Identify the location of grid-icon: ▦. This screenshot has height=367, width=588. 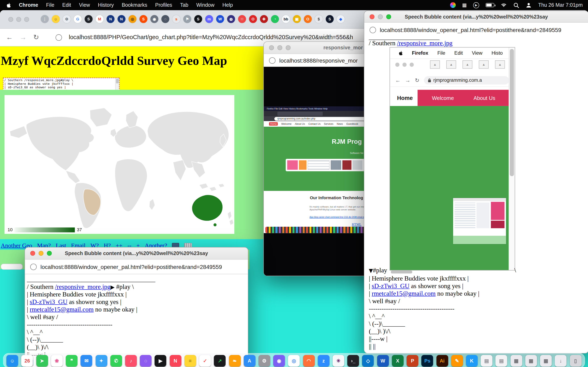
(465, 5).